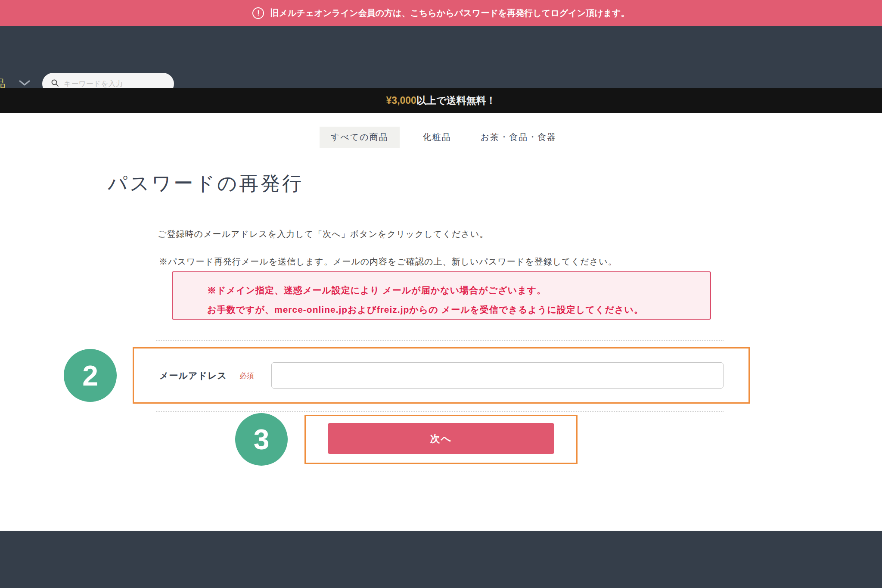 The image size is (882, 588). I want to click on page-title: パスワードの再発行, so click(206, 184).